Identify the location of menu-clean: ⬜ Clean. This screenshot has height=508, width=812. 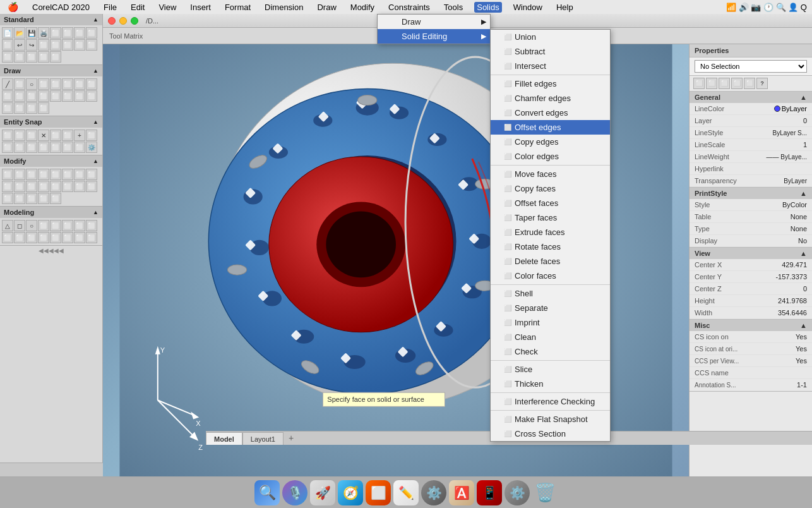
(551, 337).